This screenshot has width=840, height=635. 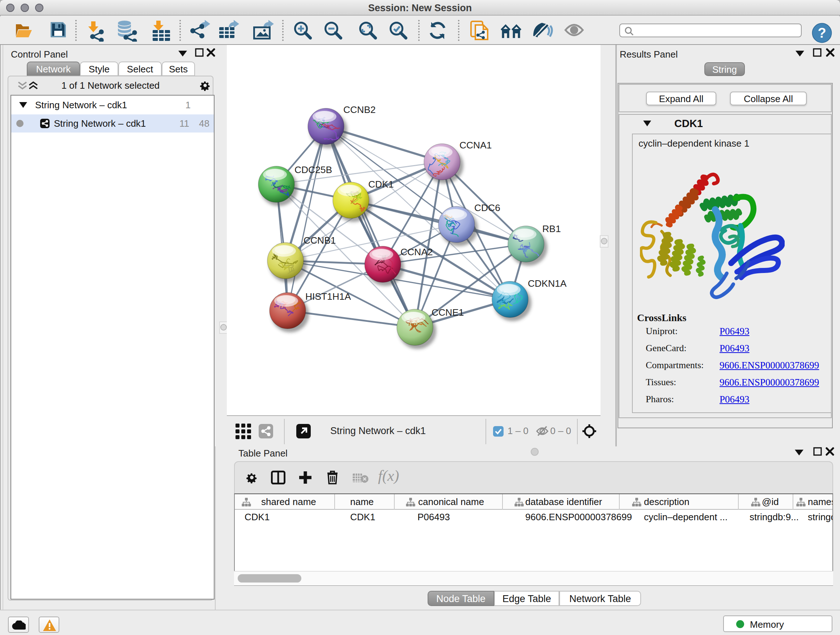 I want to click on svg-text: CCNB2, so click(x=359, y=109).